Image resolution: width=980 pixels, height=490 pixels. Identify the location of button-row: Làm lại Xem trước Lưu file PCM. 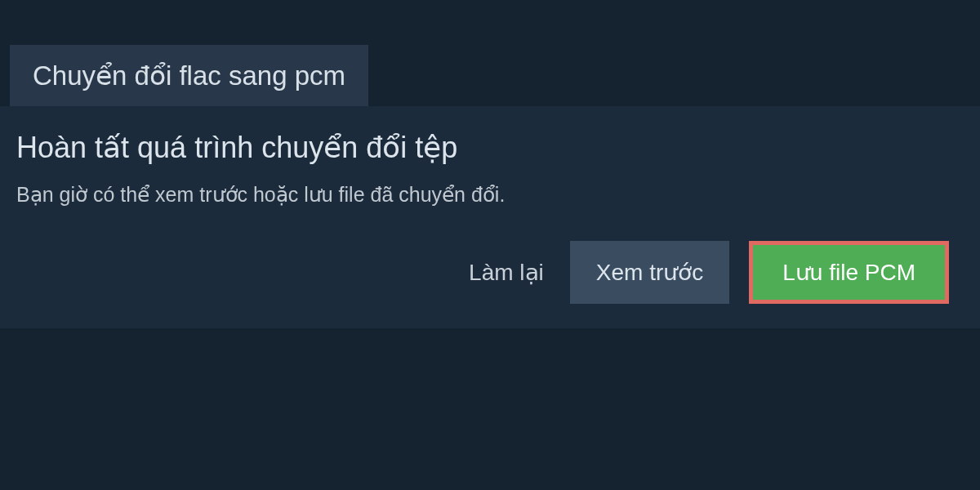
(490, 273).